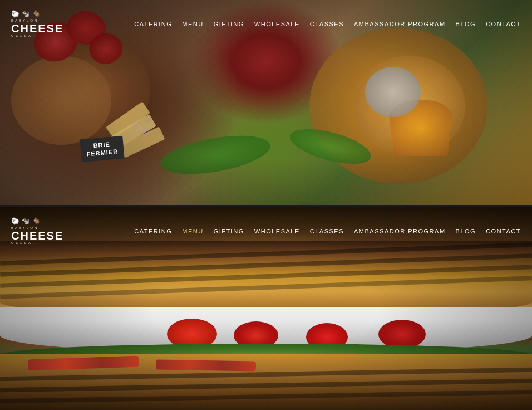 The height and width of the screenshot is (410, 532). Describe the element at coordinates (37, 28) in the screenshot. I see `logo-cheese: CHEESE` at that location.